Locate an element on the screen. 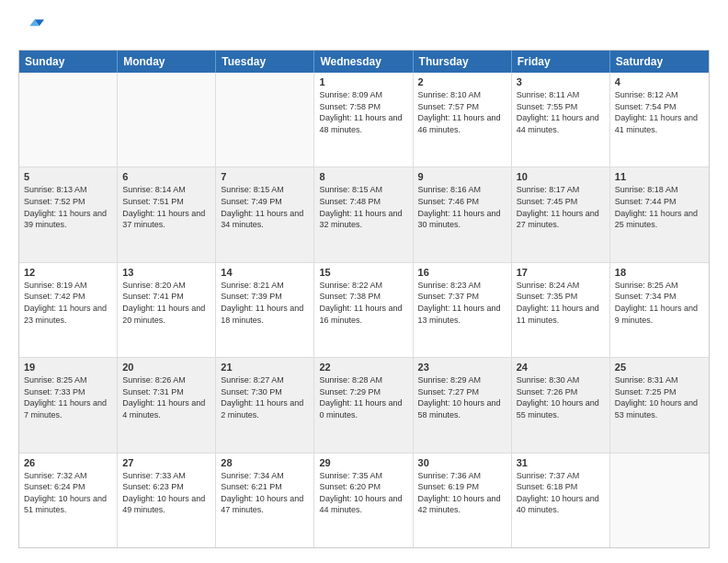  calendar-cell: 3Sunrise: 8:11 AM Sunset: 7:55 PM Daylig… is located at coordinates (561, 120).